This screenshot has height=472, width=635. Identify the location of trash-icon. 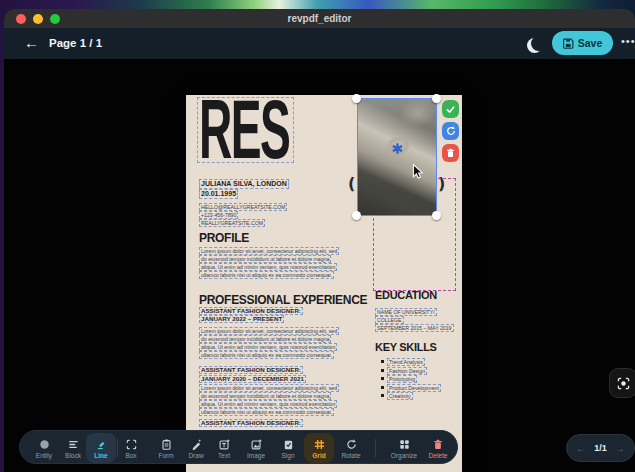
(450, 153).